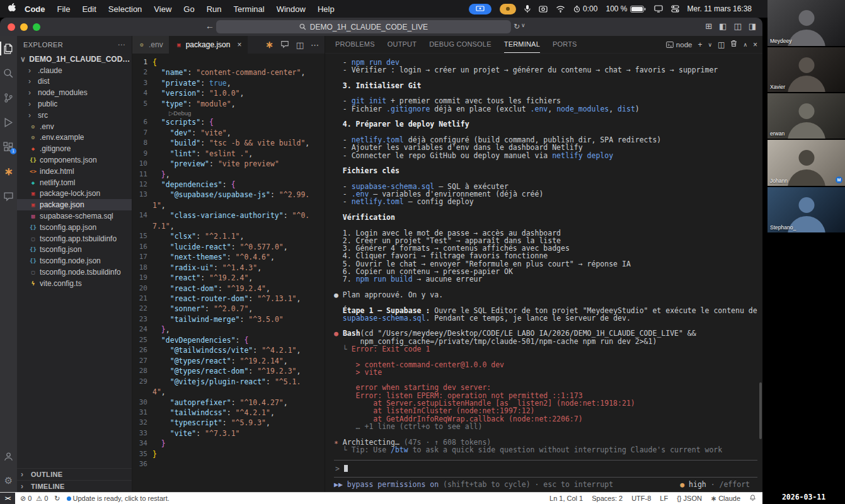 This screenshot has height=504, width=845. Describe the element at coordinates (74, 183) in the screenshot. I see `file-item-netlify.toml: ◆netlify.toml` at that location.